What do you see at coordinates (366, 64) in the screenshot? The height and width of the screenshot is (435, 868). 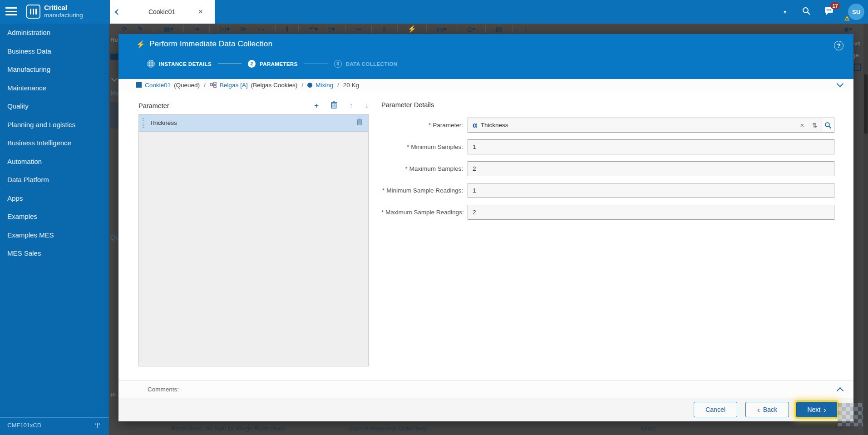 I see `step-data-collection: 3 DATA COLLECTION` at bounding box center [366, 64].